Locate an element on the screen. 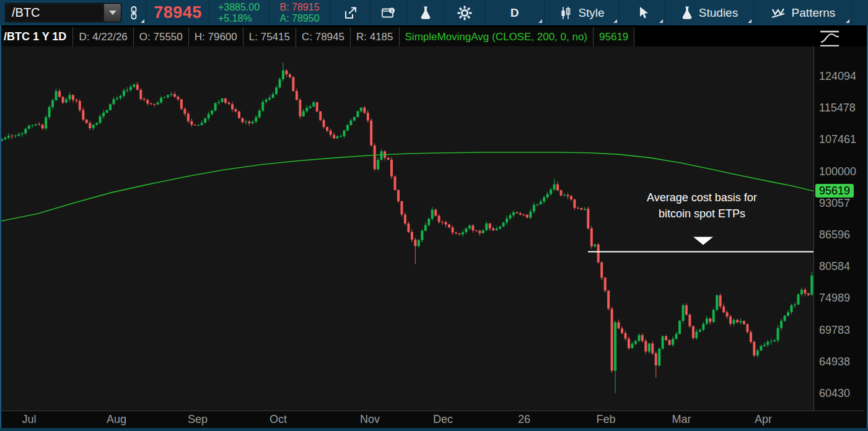 The image size is (868, 431). candlestick-icon is located at coordinates (566, 13).